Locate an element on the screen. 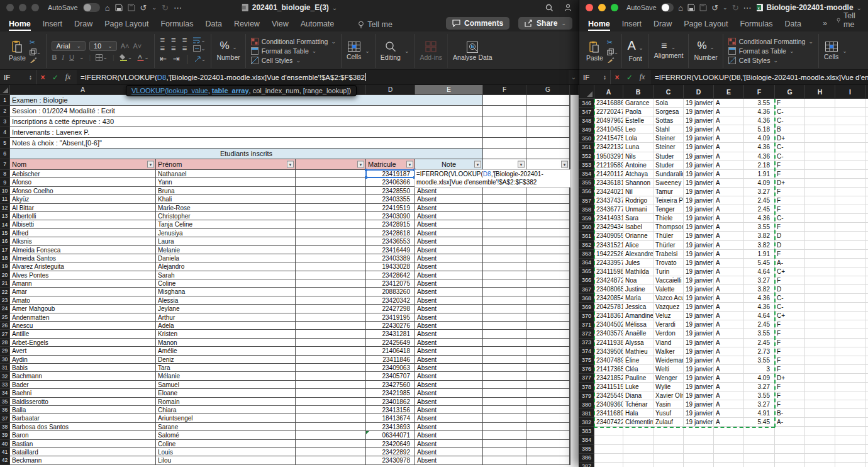 The width and height of the screenshot is (868, 467). row-header-380: 380 is located at coordinates (587, 405).